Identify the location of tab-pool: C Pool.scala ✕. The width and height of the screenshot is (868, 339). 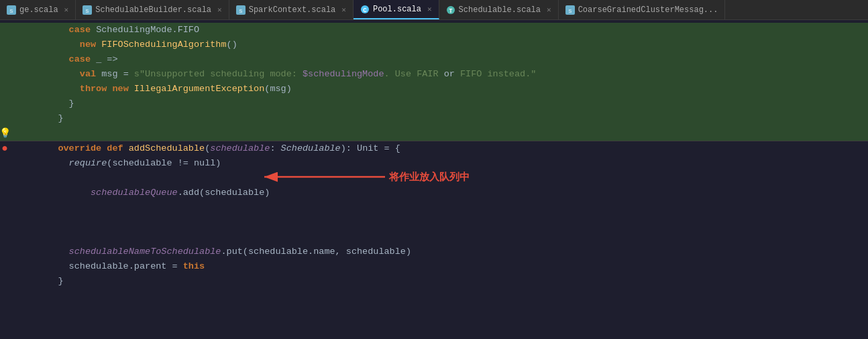
(396, 9).